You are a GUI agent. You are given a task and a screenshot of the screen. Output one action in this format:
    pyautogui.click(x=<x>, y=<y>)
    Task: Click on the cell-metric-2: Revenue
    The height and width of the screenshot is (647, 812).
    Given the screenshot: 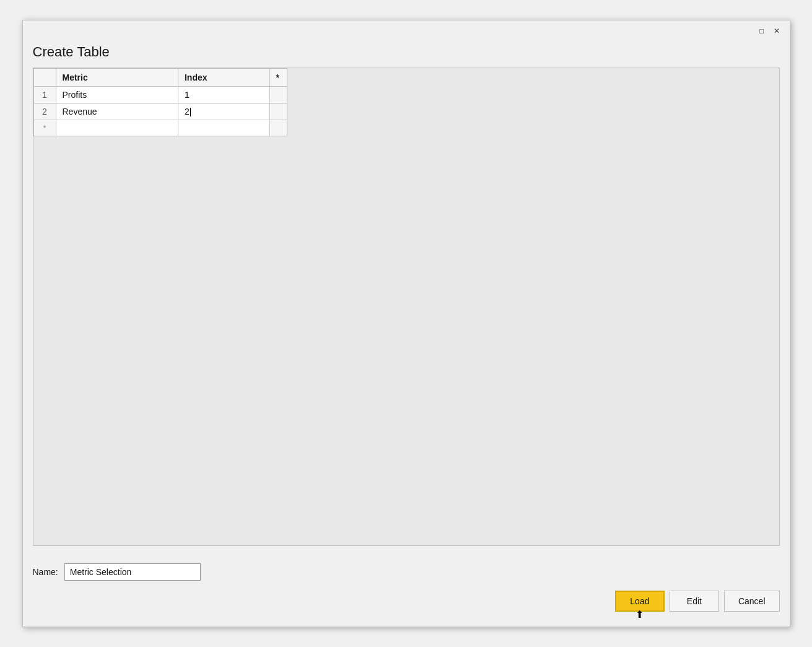 What is the action you would take?
    pyautogui.click(x=116, y=112)
    